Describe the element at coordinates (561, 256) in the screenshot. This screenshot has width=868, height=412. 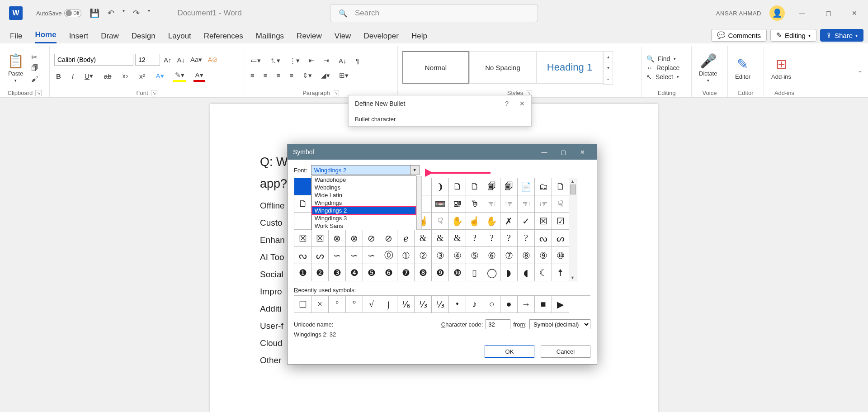
I see `symbol-cell: ⑩` at that location.